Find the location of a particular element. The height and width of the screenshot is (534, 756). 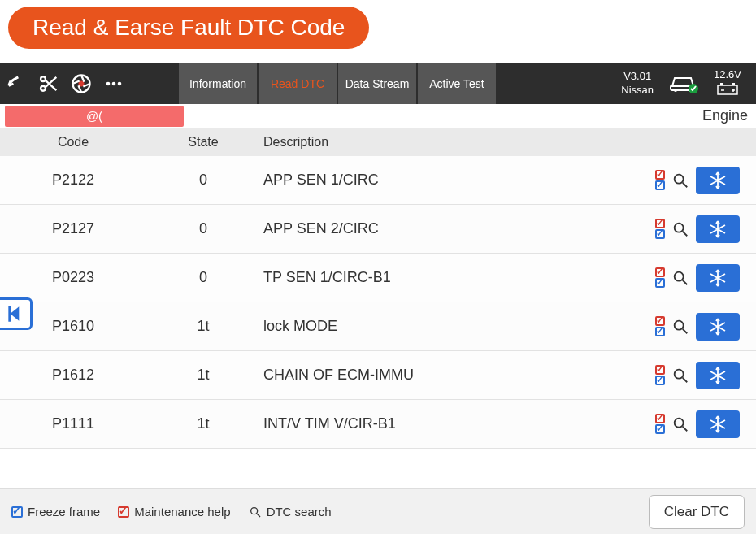

table-row: P0223 0 TP SEN 1/CIRC-B1 is located at coordinates (378, 278).